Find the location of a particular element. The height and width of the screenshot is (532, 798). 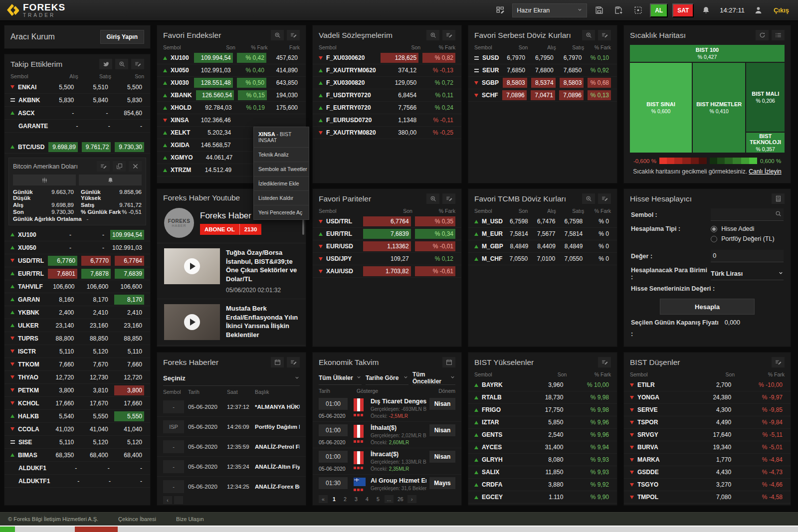

subscribe-button: ABONE OL 2130 is located at coordinates (230, 229).